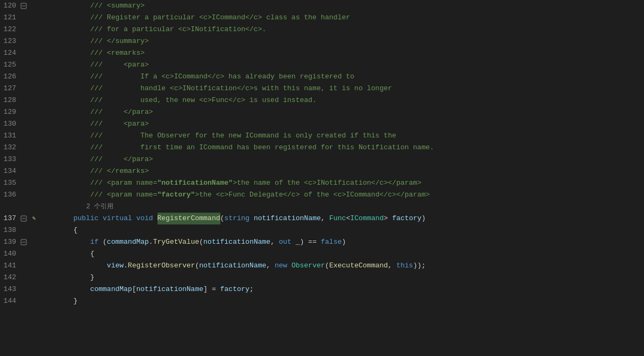 This screenshot has width=644, height=356. I want to click on code-line: 2 个引用, so click(342, 207).